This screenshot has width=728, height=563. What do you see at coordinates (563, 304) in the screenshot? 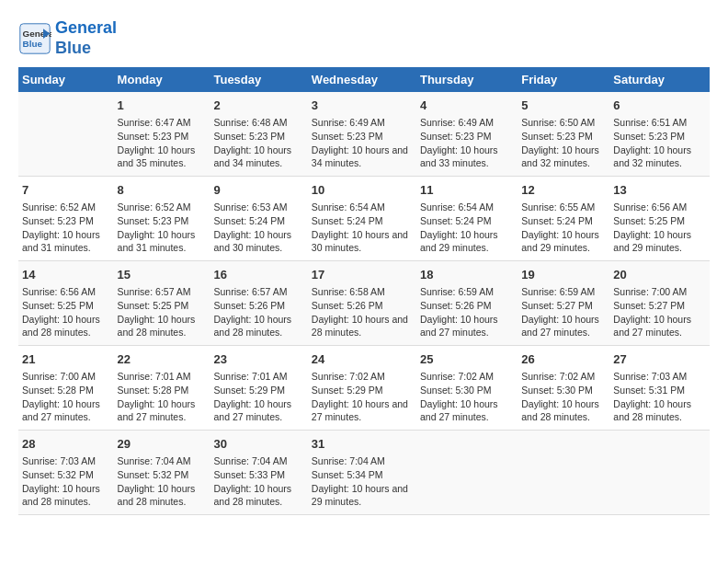
I see `calendar-cell: 19Sunrise: 6:59 AMSunset: 5:27 PMDayligh…` at bounding box center [563, 304].